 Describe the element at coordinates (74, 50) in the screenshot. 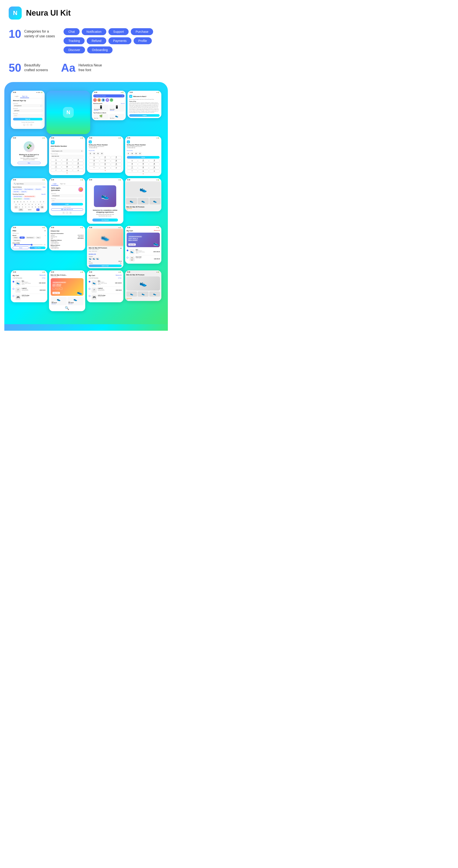

I see `tag-discover: Discover` at that location.